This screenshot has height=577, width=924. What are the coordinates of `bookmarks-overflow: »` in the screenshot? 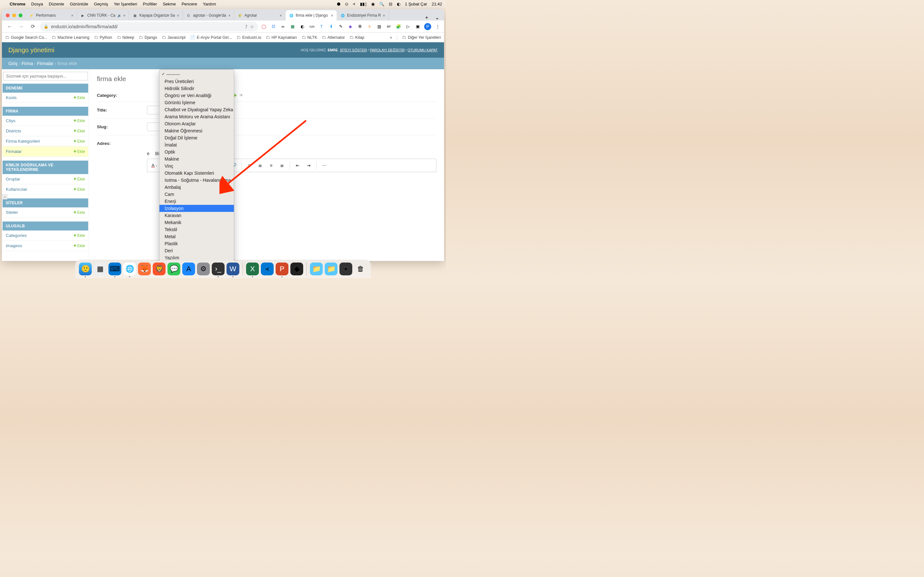 It's located at (391, 37).